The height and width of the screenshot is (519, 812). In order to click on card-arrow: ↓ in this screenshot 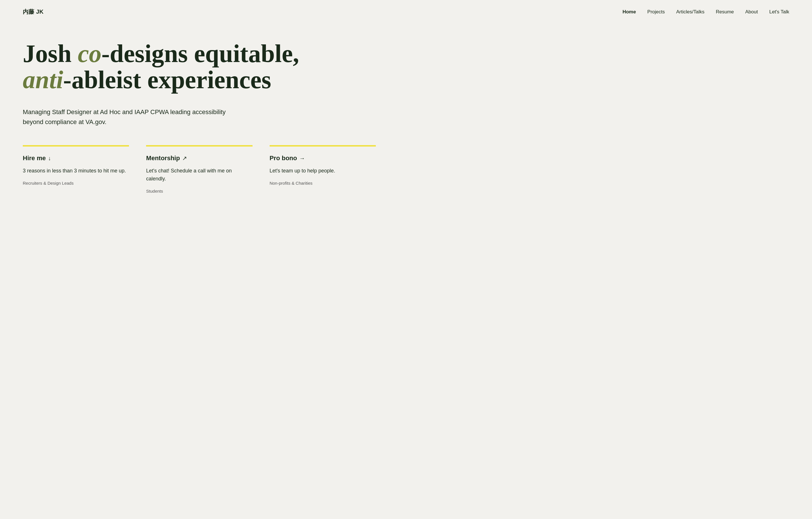, I will do `click(50, 158)`.